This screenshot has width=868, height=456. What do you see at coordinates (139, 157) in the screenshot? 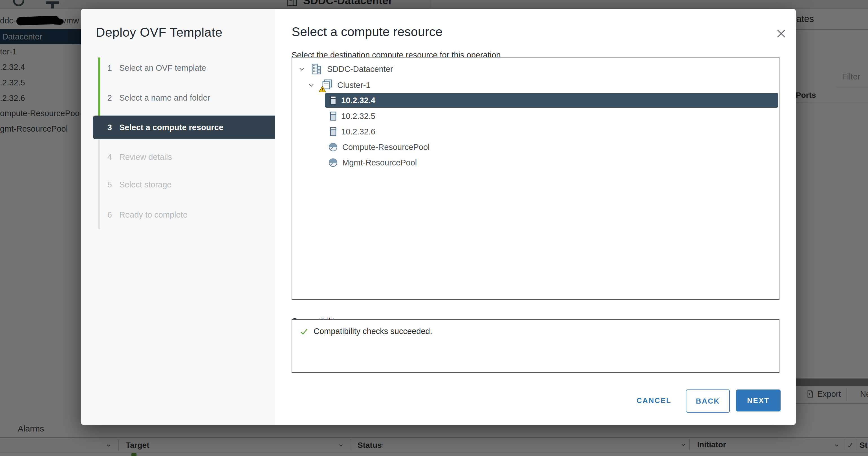
I see `wizard-step-4: 4 Review details` at bounding box center [139, 157].